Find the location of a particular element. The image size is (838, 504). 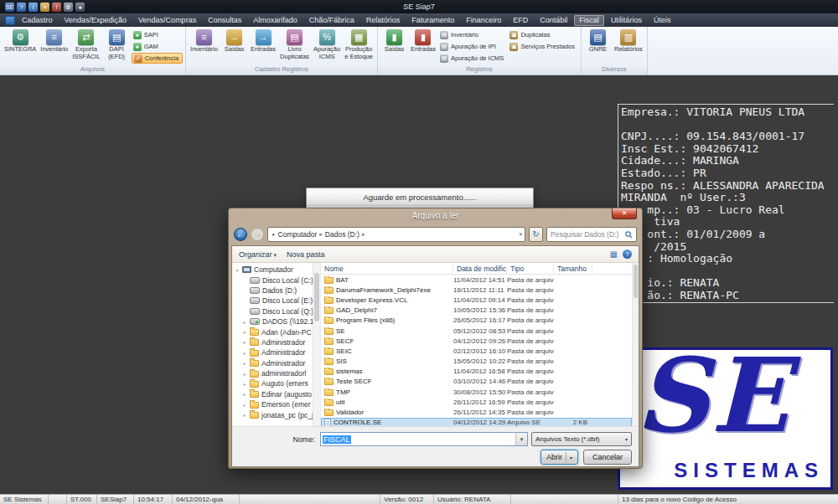

file-row: GAD_Delphi710/05/2012 15:36Pasta de arqu… is located at coordinates (476, 311).